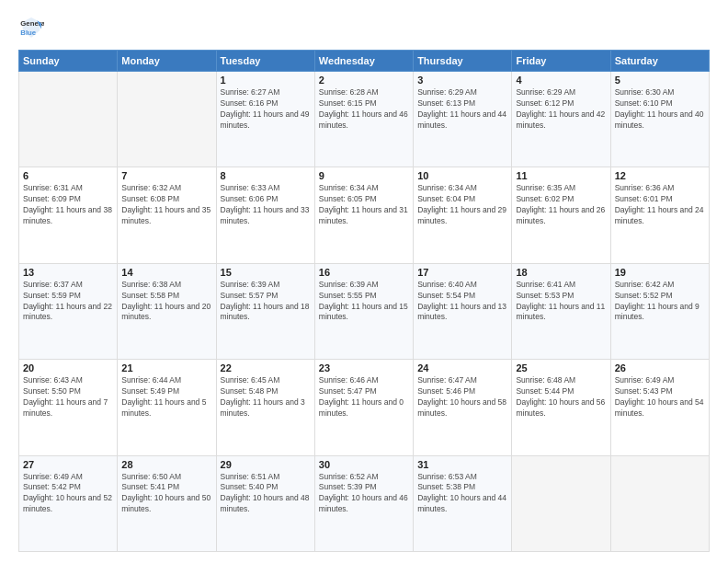 The image size is (728, 563). Describe the element at coordinates (266, 397) in the screenshot. I see `day-info: Sunrise: 6:45 AMSunset: 5:48 PMDaylight:…` at that location.